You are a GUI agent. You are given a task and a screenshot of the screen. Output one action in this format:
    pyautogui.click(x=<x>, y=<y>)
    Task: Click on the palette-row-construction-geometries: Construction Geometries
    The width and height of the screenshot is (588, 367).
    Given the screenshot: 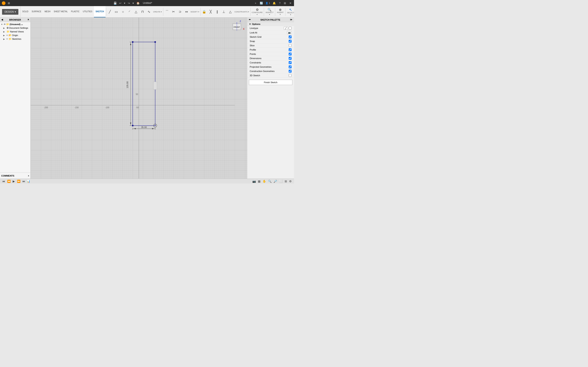 What is the action you would take?
    pyautogui.click(x=271, y=71)
    